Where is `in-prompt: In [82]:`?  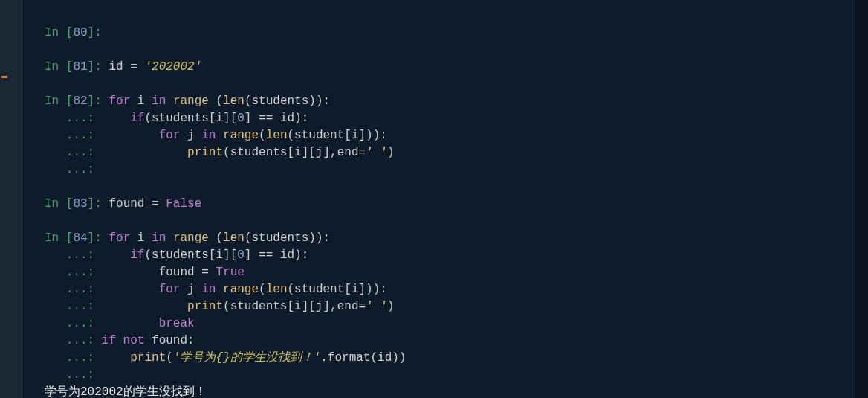 in-prompt: In [82]: is located at coordinates (77, 101).